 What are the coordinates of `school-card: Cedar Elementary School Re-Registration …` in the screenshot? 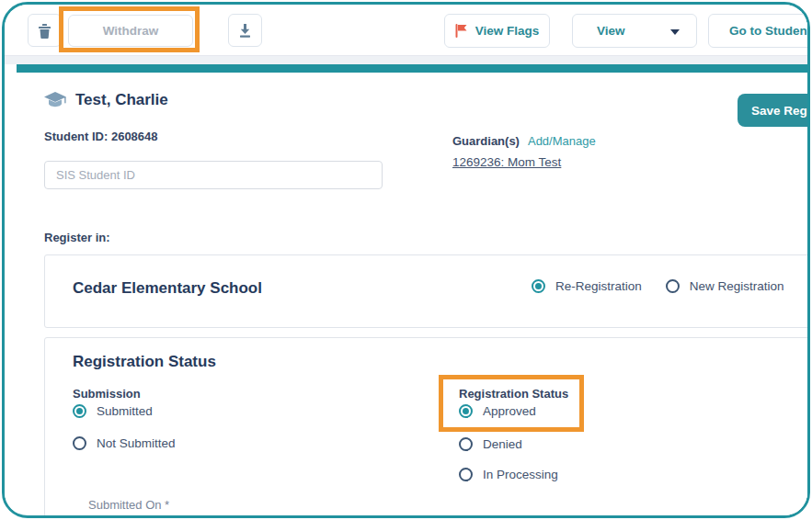 It's located at (427, 291).